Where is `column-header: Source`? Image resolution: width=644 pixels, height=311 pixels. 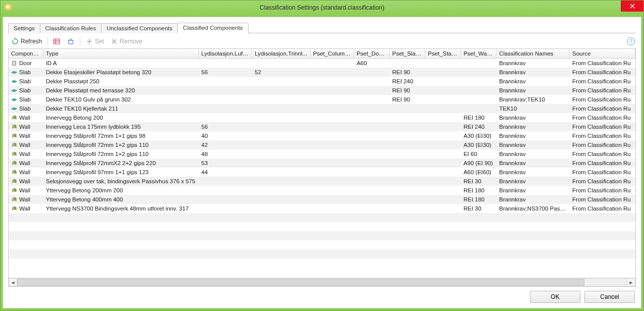 column-header: Source is located at coordinates (603, 54).